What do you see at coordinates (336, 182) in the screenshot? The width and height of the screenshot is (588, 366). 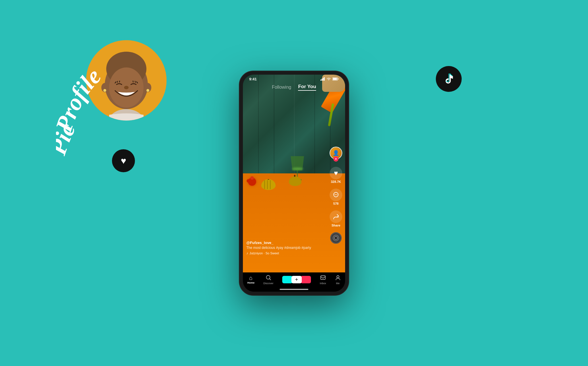 I see `like-count: 328.7K` at bounding box center [336, 182].